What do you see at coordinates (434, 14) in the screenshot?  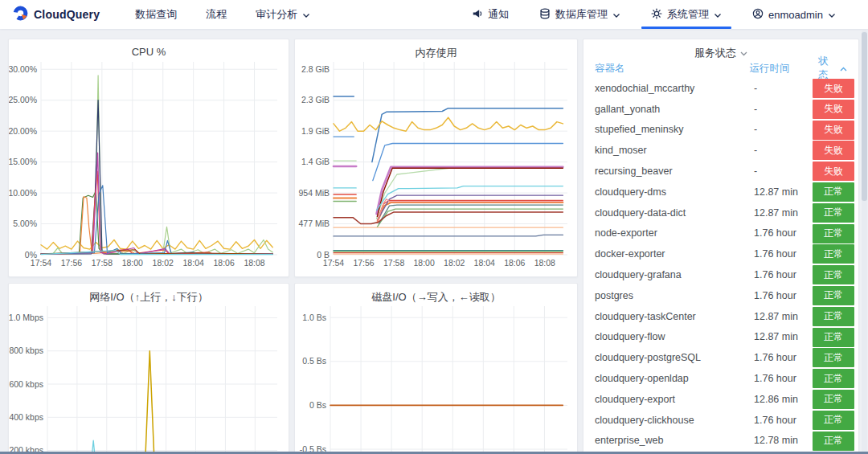 I see `top-navbar: CloudQuery 数据查询流程审计分析 通知数据库管理系统管理enmoadm…` at bounding box center [434, 14].